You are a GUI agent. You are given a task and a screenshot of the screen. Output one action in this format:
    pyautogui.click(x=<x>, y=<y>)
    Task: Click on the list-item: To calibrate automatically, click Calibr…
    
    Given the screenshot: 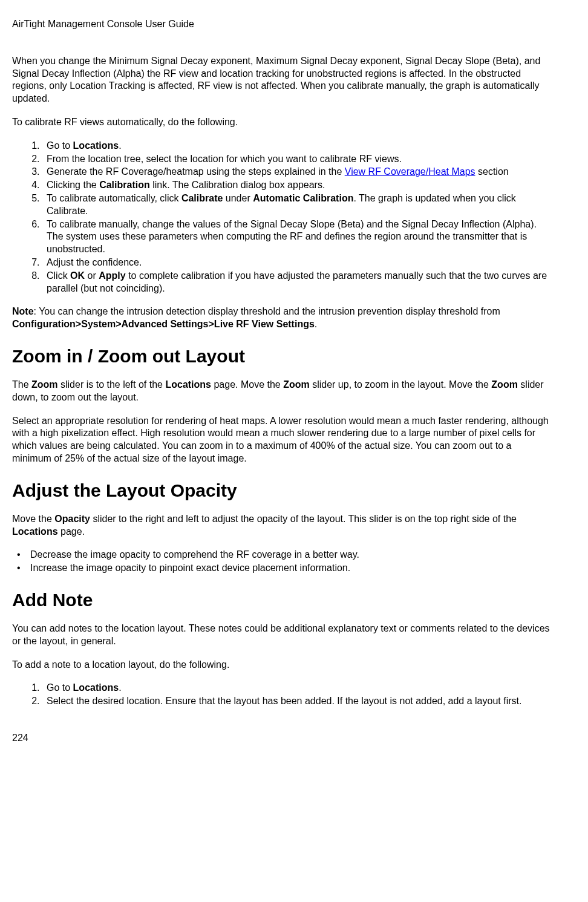 What is the action you would take?
    pyautogui.click(x=297, y=205)
    